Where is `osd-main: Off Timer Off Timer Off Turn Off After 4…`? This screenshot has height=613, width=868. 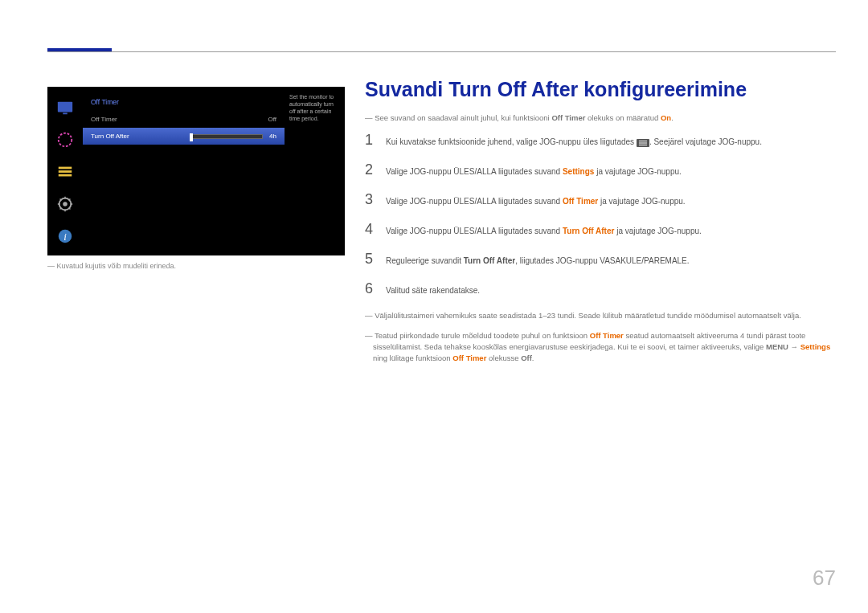
osd-main: Off Timer Off Timer Off Turn Off After 4… is located at coordinates (214, 171).